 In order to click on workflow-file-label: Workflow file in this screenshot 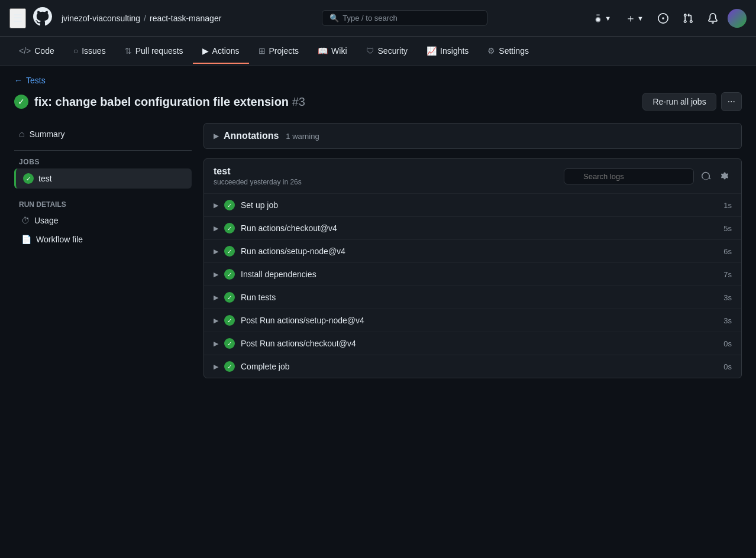, I will do `click(59, 239)`.